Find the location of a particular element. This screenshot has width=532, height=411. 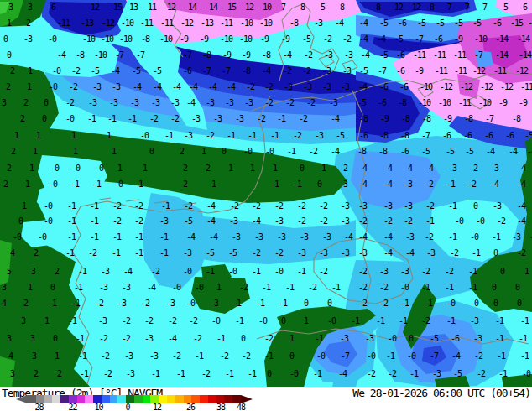

temp-value-label: -7 is located at coordinates (426, 136).